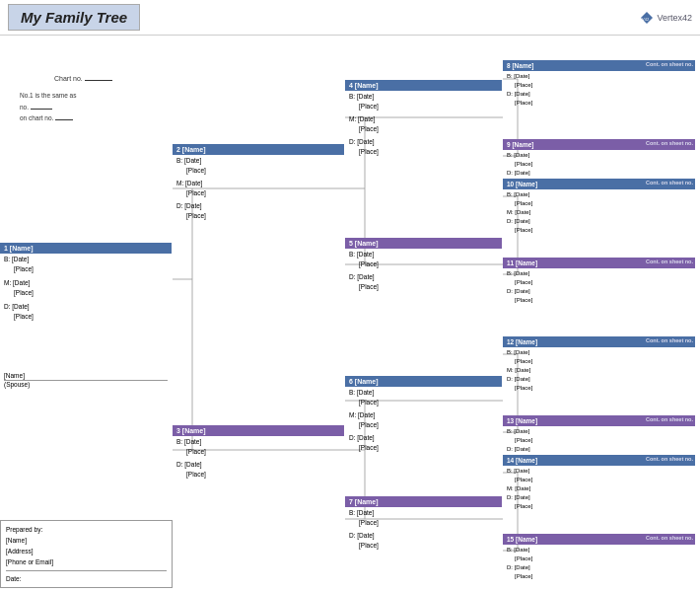  Describe the element at coordinates (599, 207) in the screenshot. I see `person-10: 10 [Name] Cont. on sheet no. B: [Date] […` at that location.